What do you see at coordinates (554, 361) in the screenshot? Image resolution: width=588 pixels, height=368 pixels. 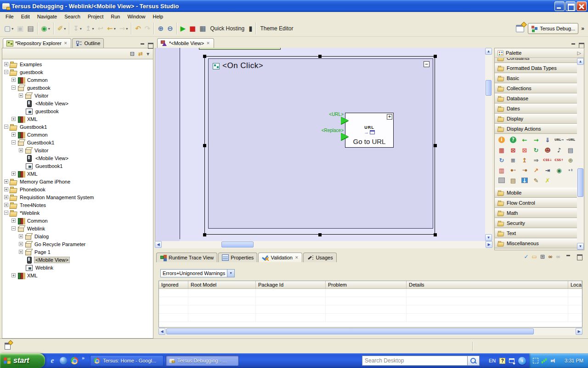 I see `volume-tray-icon` at bounding box center [554, 361].